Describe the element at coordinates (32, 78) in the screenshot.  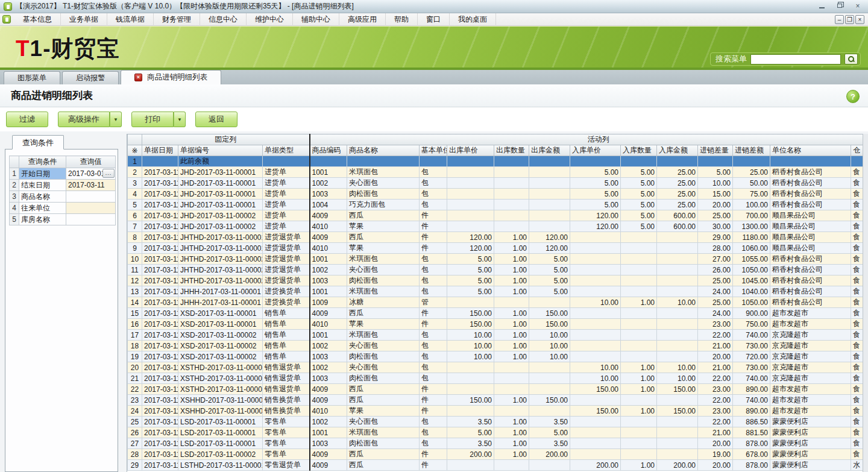
I see `tab-graphic-menu: 图形菜单` at that location.